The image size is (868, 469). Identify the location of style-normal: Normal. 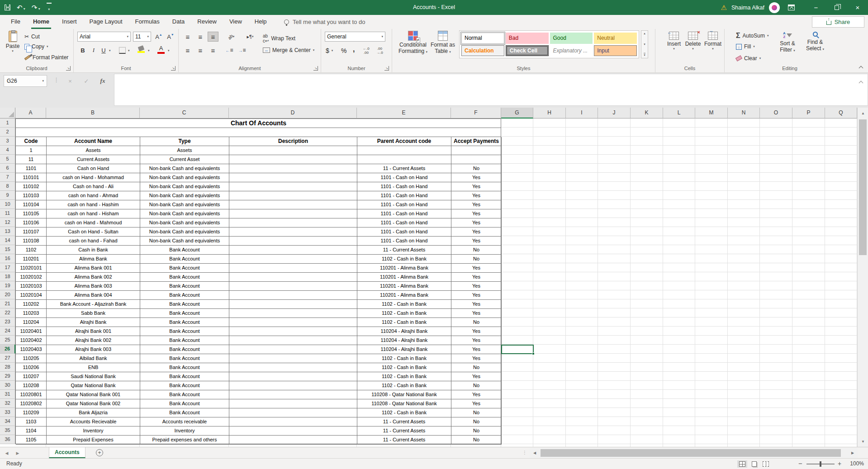
(483, 38).